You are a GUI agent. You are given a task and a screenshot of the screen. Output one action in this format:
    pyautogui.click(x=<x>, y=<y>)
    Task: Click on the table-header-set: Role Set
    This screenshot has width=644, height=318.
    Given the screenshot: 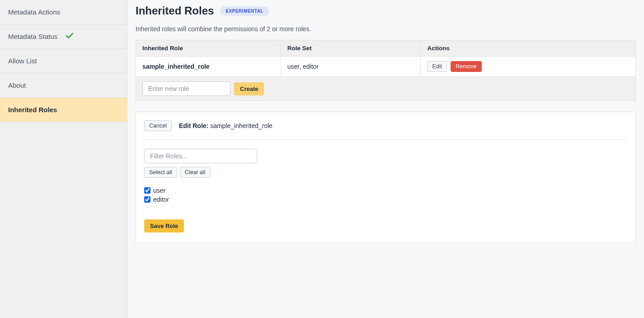 What is the action you would take?
    pyautogui.click(x=351, y=48)
    